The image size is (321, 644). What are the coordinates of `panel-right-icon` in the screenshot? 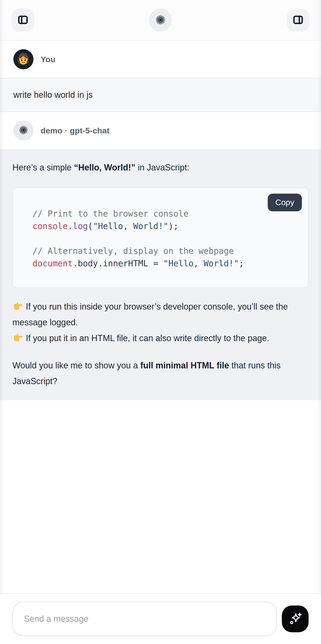 It's located at (298, 20).